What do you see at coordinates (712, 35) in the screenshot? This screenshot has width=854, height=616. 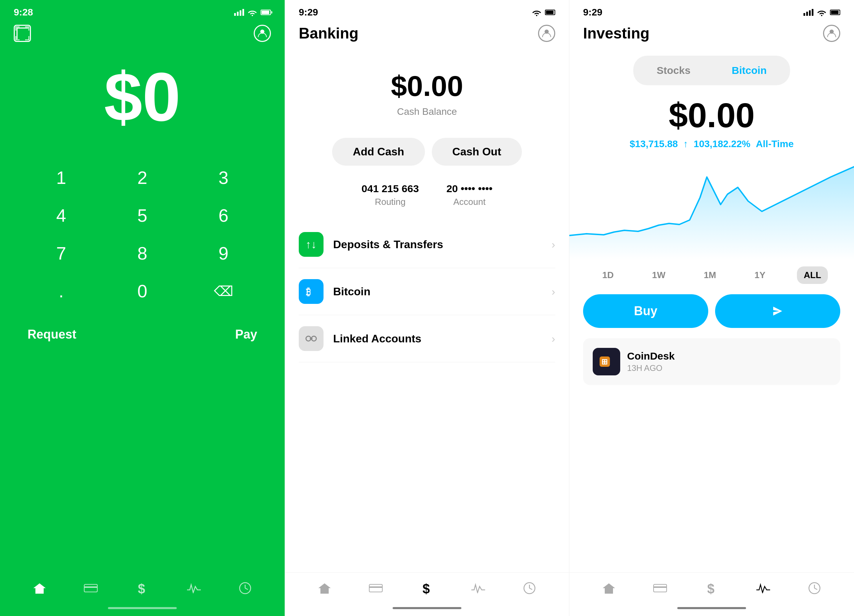 I see `investing-header: Investing` at bounding box center [712, 35].